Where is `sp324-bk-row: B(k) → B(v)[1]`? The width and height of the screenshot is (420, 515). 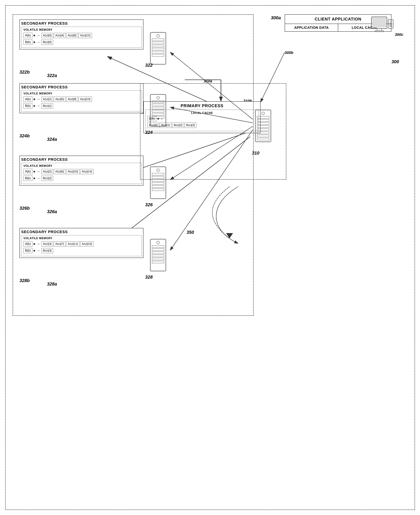
sp324-bk-row: B(k) → B(v)[1] is located at coordinates (82, 106).